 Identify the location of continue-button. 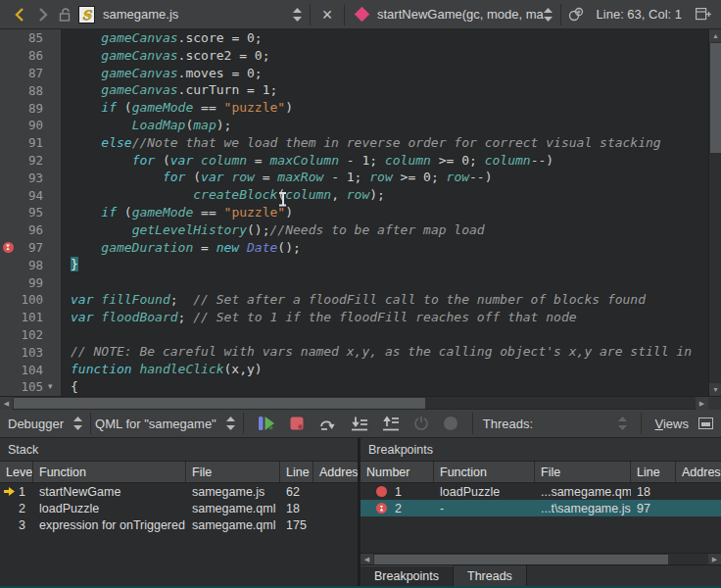
(266, 423).